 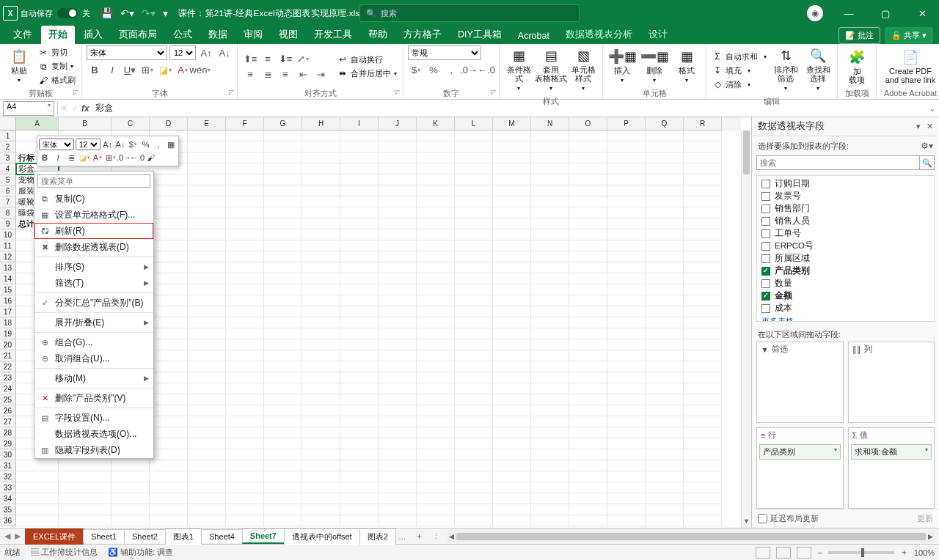 I want to click on view-normal-button, so click(x=763, y=553).